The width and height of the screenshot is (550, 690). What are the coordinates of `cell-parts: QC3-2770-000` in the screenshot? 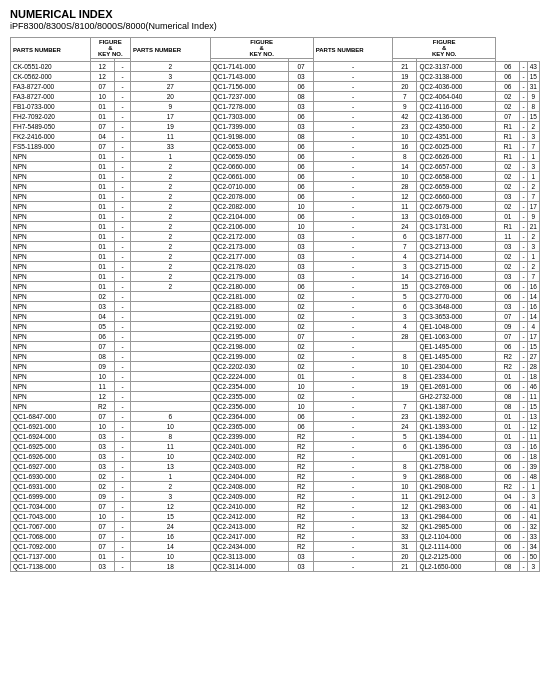 It's located at (456, 297).